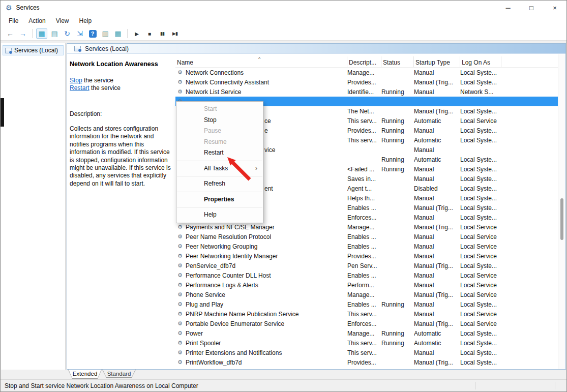 The width and height of the screenshot is (567, 392). I want to click on back-icon: ←, so click(10, 34).